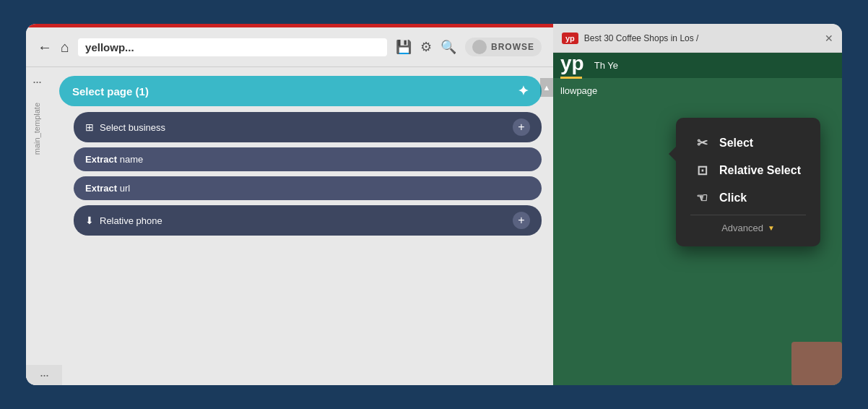 The height and width of the screenshot is (409, 868). I want to click on click-label: Click, so click(733, 198).